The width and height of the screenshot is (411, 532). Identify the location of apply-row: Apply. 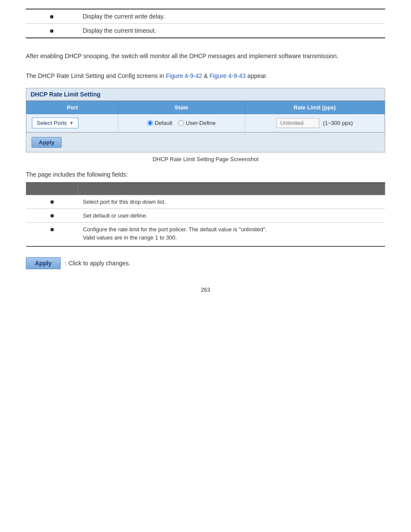
(206, 142).